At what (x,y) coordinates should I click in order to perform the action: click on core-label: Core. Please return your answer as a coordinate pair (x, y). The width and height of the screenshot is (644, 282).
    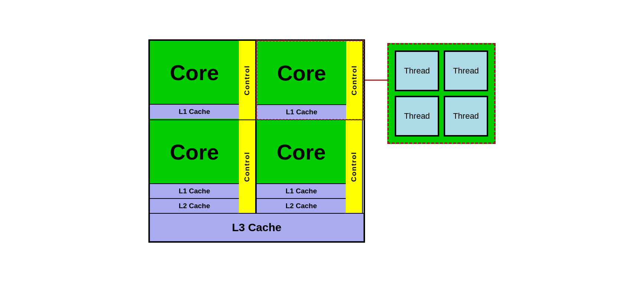
    Looking at the image, I should click on (194, 72).